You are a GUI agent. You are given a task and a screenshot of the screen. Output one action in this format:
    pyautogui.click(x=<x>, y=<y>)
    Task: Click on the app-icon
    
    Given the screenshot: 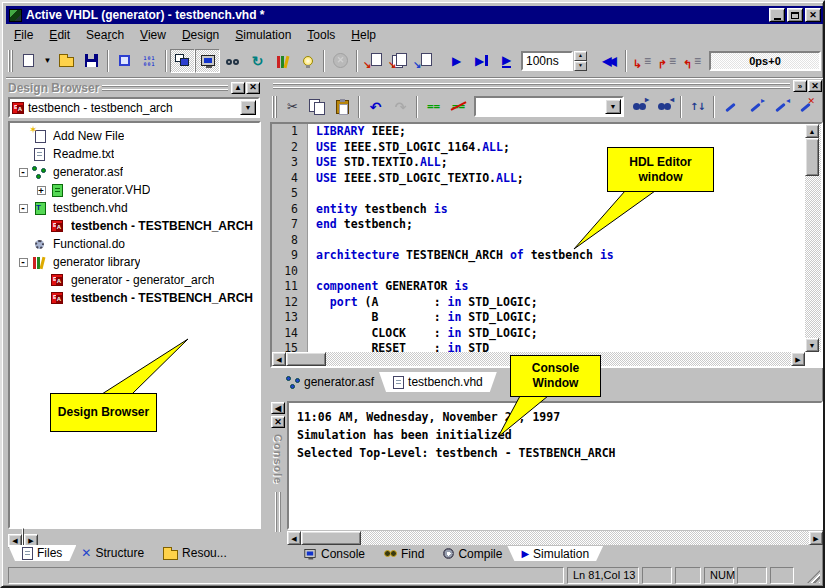 What is the action you would take?
    pyautogui.click(x=16, y=16)
    